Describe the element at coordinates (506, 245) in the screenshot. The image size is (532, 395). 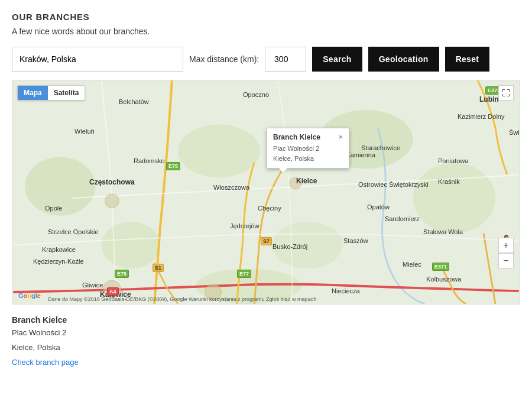
I see `zoom-in-button: +` at that location.